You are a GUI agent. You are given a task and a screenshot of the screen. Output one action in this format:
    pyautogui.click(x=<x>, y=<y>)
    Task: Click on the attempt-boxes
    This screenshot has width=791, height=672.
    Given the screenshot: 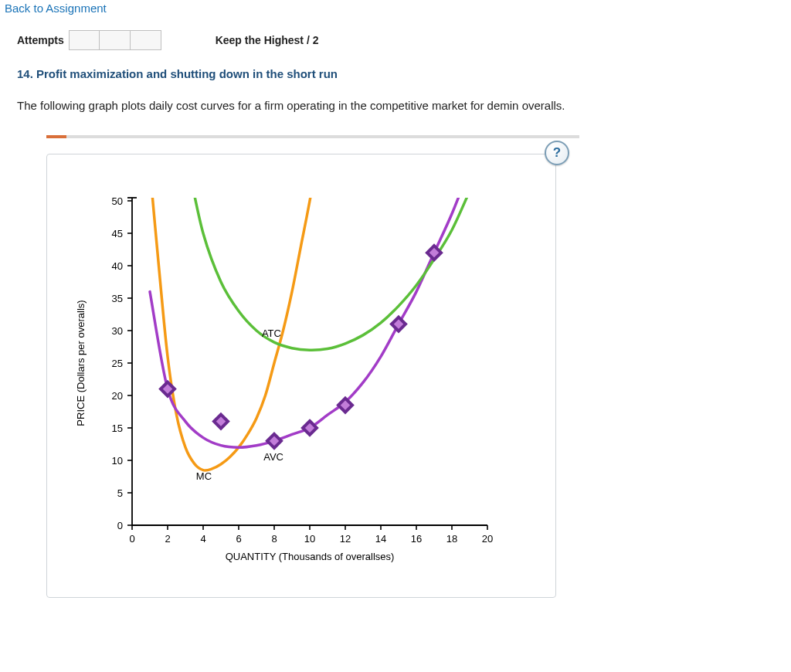 What is the action you would take?
    pyautogui.click(x=115, y=40)
    